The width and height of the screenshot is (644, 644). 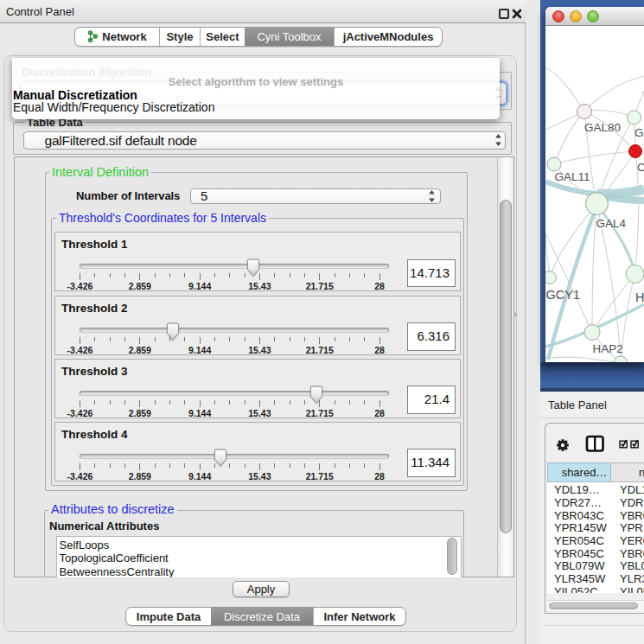 I want to click on svg-text: GA, so click(x=640, y=133).